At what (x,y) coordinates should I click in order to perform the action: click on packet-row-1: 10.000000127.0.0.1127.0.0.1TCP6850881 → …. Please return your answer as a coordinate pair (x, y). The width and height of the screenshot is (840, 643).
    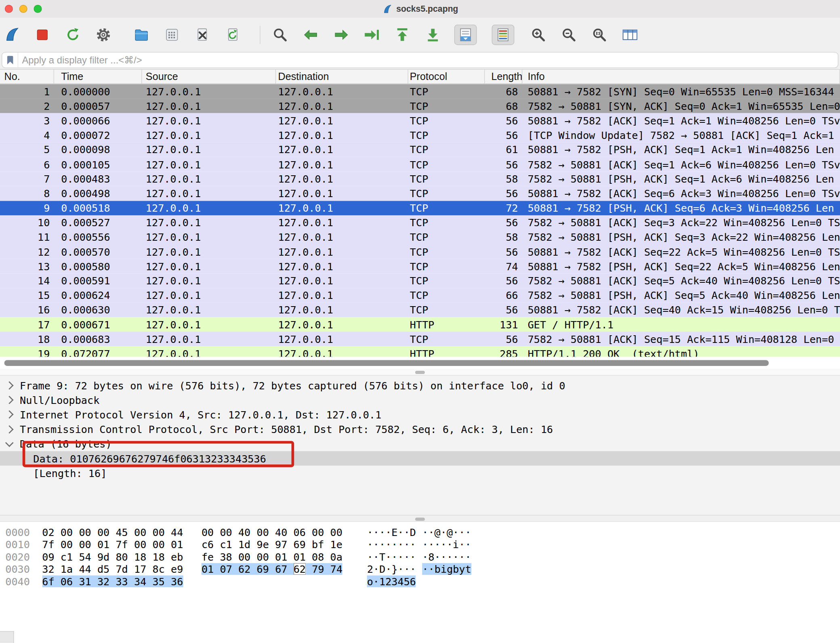
    Looking at the image, I should click on (420, 91).